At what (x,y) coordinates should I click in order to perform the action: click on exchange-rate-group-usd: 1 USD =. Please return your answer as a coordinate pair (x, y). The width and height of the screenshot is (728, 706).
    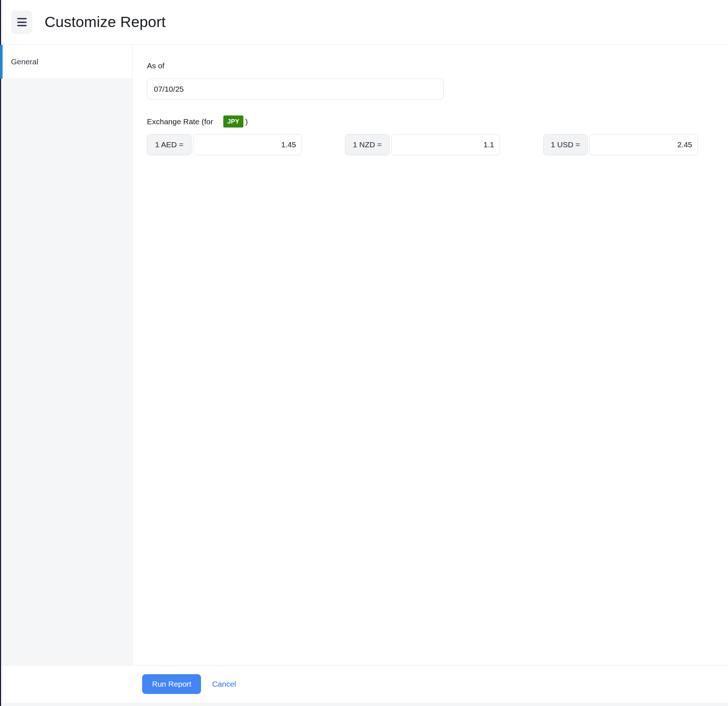
    Looking at the image, I should click on (620, 145).